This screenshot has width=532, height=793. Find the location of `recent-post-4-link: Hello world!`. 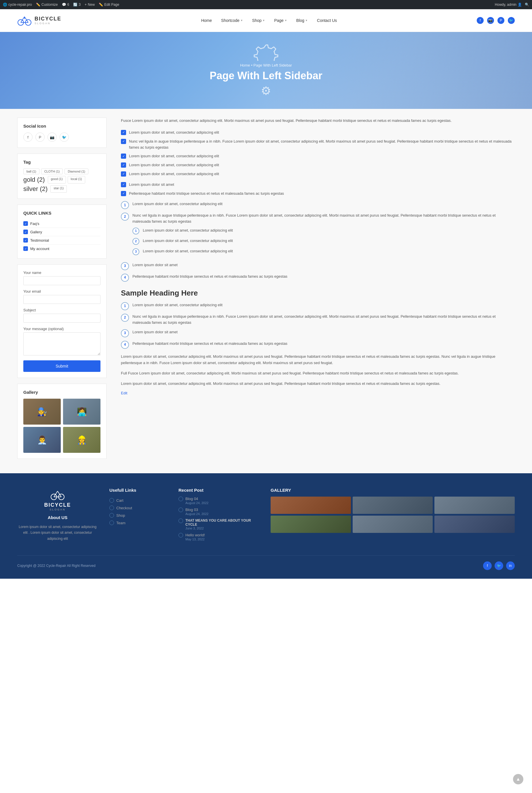

recent-post-4-link: Hello world! is located at coordinates (219, 535).